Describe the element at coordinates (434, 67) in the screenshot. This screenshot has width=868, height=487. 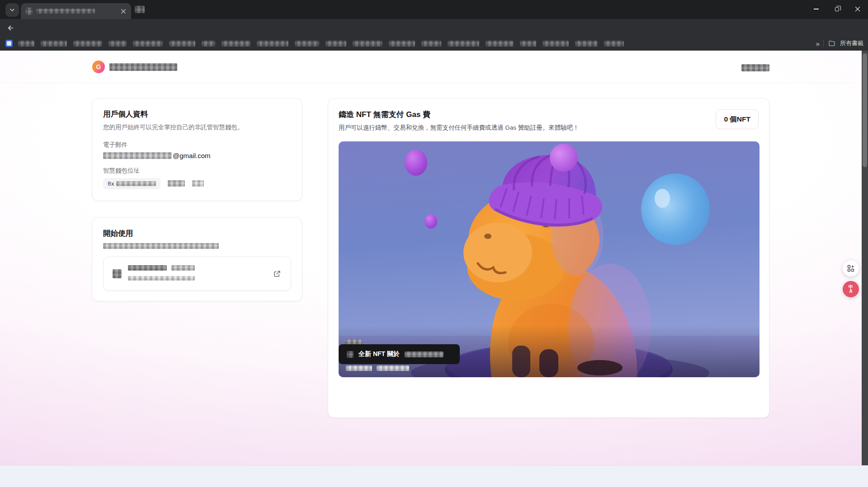
I see `page-header: G` at that location.